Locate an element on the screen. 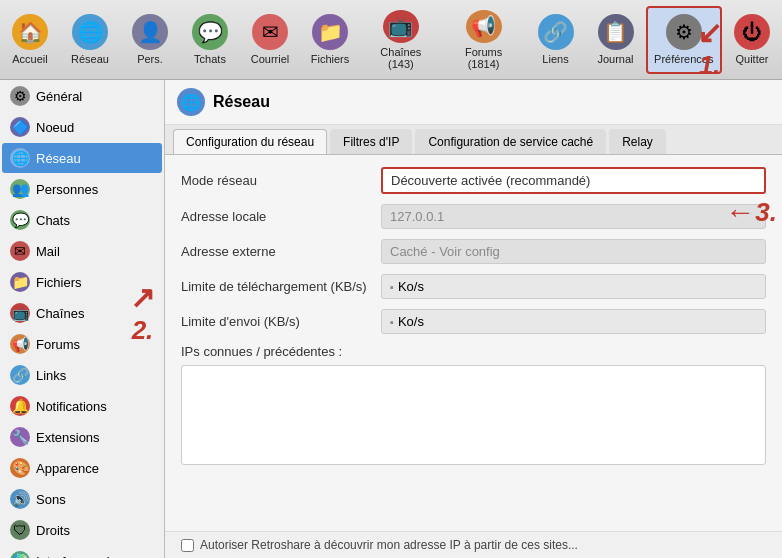 The height and width of the screenshot is (558, 782). toolbar-item-quitter: ⏻Quitter is located at coordinates (752, 40).